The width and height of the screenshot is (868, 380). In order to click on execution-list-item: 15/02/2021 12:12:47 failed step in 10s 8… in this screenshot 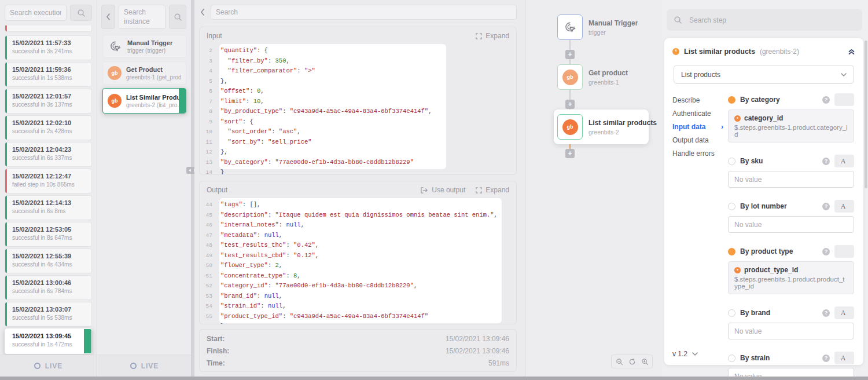, I will do `click(49, 181)`.